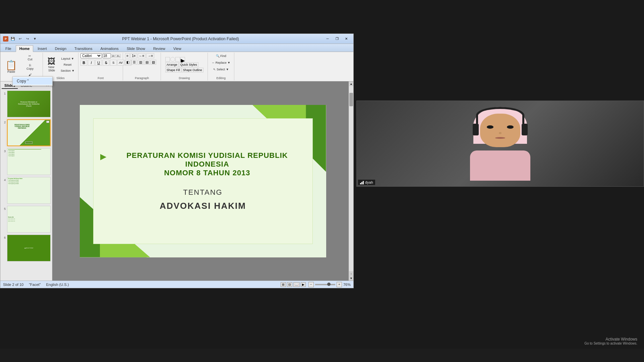 The height and width of the screenshot is (362, 644). Describe the element at coordinates (500, 144) in the screenshot. I see `person-figure` at that location.